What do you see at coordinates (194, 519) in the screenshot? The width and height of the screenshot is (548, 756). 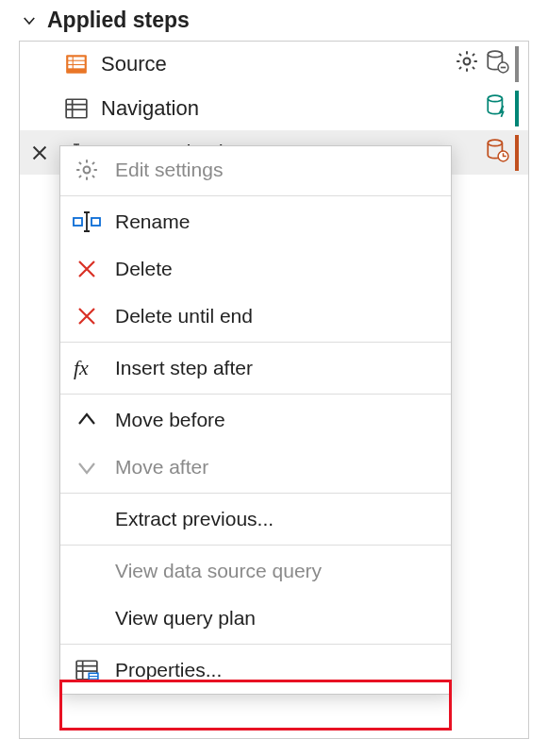 I see `ctx-label: Extract previous...` at bounding box center [194, 519].